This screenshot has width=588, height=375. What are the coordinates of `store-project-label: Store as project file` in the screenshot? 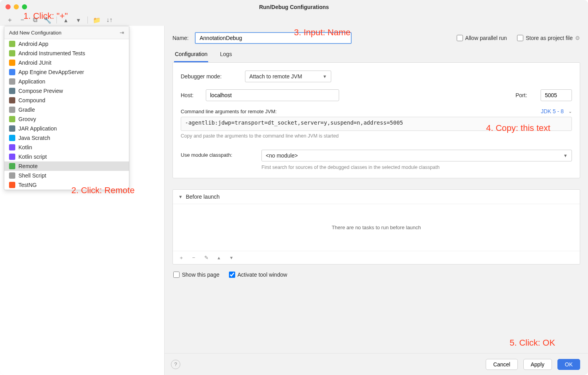 It's located at (549, 38).